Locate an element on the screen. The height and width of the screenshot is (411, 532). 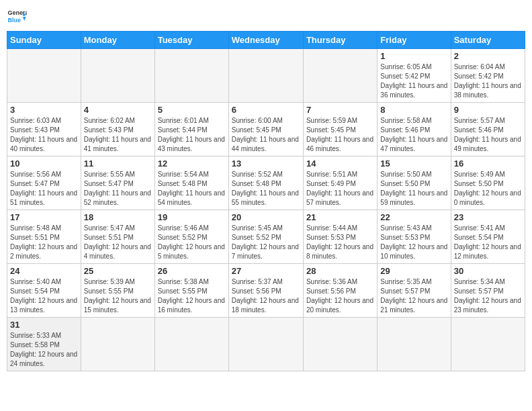
day-number: 15 is located at coordinates (414, 164).